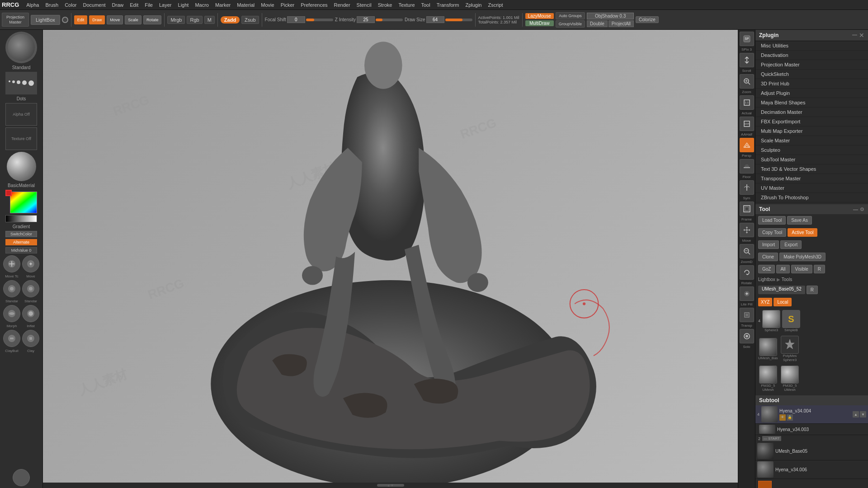  I want to click on alpha-box: Alpha Off, so click(21, 114).